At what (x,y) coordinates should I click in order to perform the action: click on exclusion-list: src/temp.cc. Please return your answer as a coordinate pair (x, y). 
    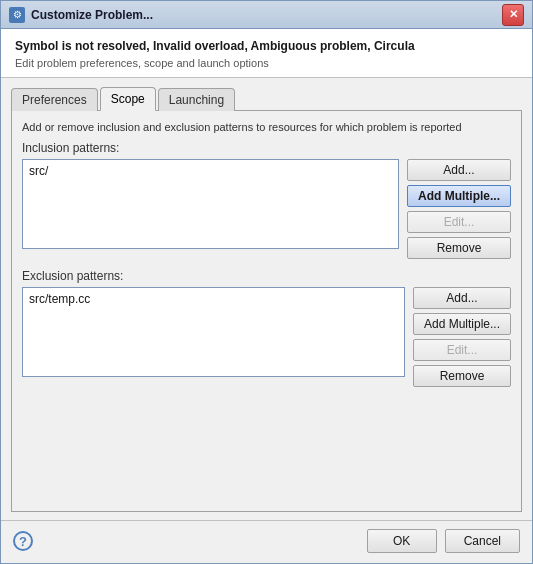
    Looking at the image, I should click on (214, 332).